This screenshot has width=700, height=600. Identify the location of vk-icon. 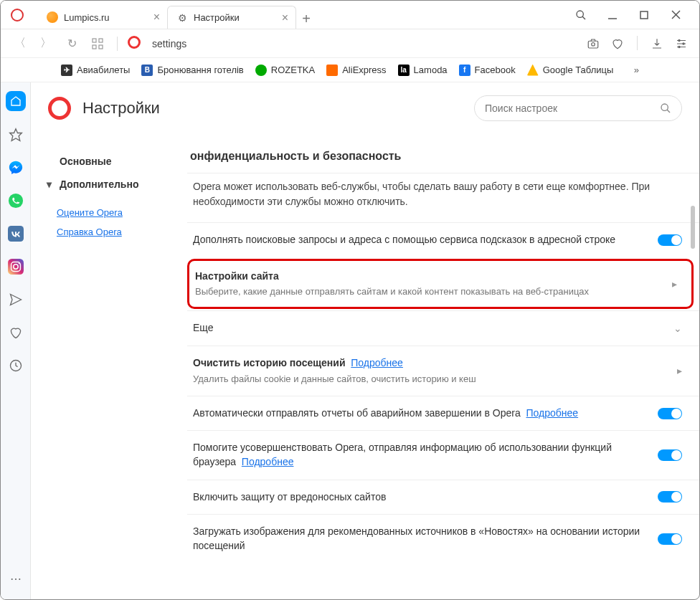
(16, 234).